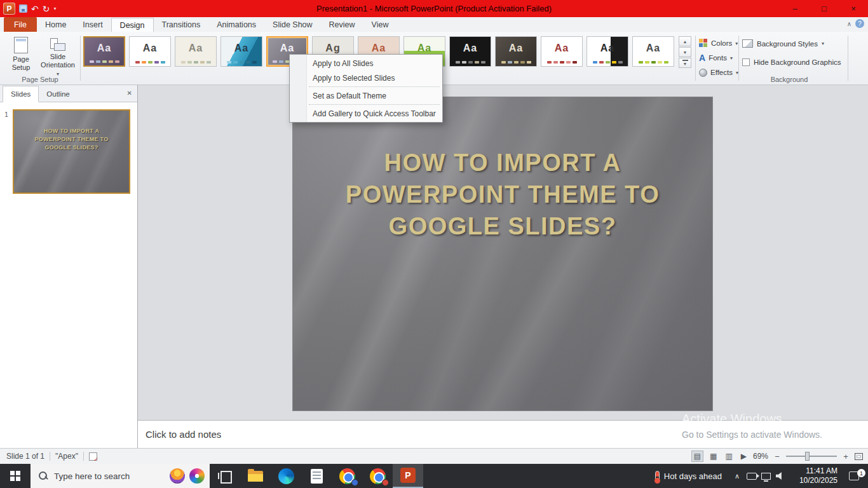 This screenshot has height=488, width=868. I want to click on clock-time: 11:41 AM, so click(812, 471).